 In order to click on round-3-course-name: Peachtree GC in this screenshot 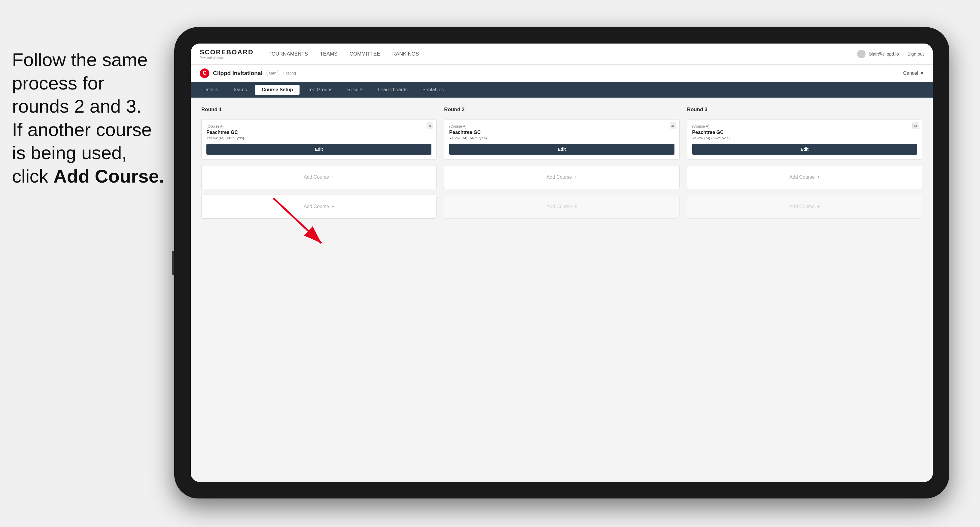, I will do `click(805, 132)`.